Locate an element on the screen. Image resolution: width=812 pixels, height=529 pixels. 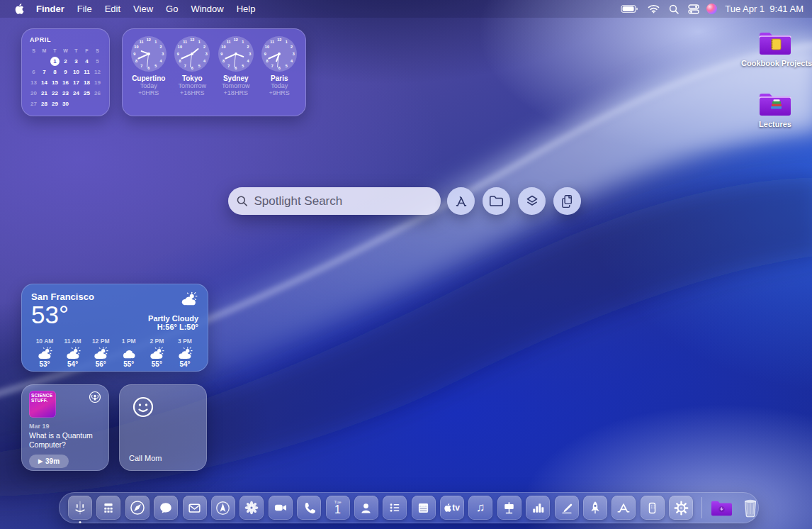
spotlight-clipboard-button is located at coordinates (567, 201).